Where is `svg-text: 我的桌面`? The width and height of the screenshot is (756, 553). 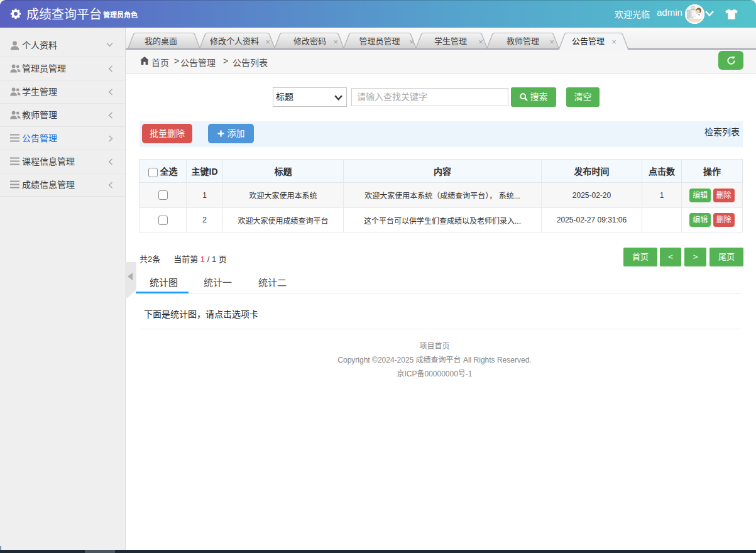
svg-text: 我的桌面 is located at coordinates (161, 41).